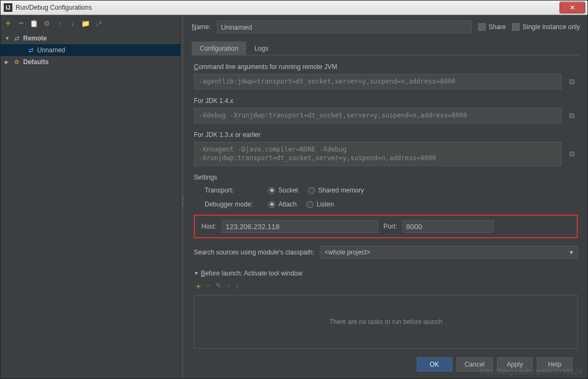  What do you see at coordinates (288, 204) in the screenshot?
I see `radio-label: Attach` at bounding box center [288, 204].